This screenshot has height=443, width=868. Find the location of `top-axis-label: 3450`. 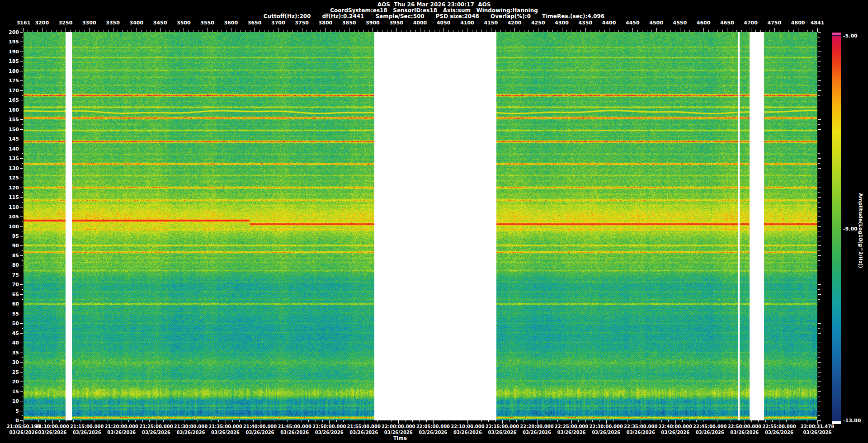

top-axis-label: 3450 is located at coordinates (160, 23).